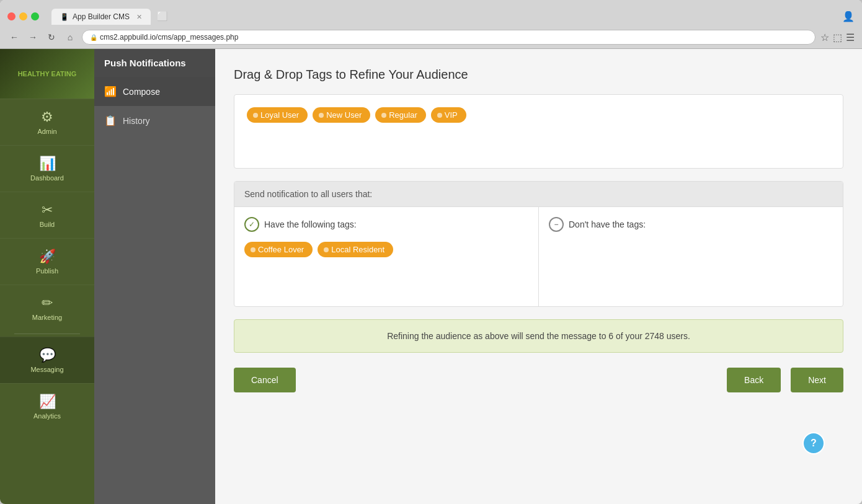  What do you see at coordinates (281, 249) in the screenshot?
I see `tag-coffee-lover-label: Coffee Lover` at bounding box center [281, 249].